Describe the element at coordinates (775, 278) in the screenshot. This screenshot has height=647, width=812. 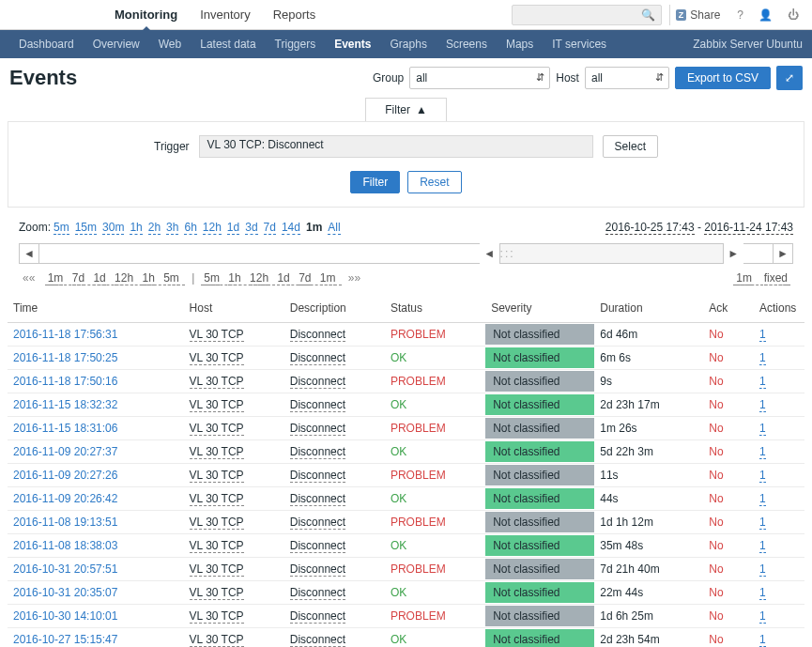
I see `quick-fixed: fixed` at that location.